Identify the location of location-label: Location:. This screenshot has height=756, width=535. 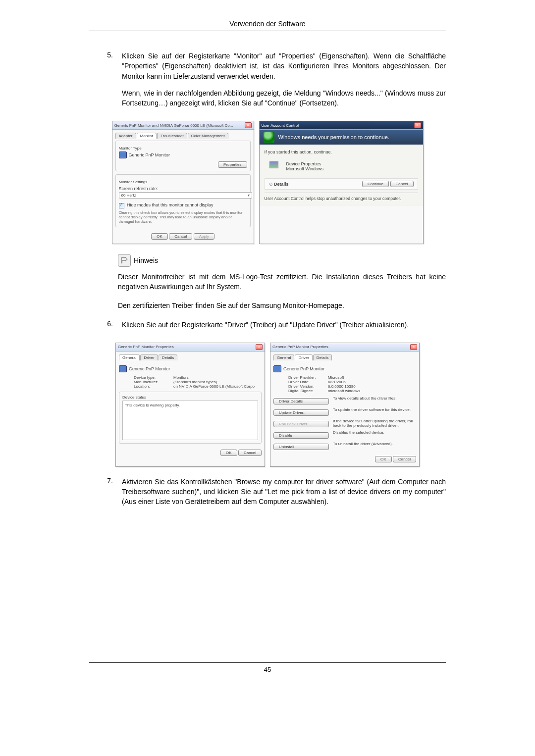
(154, 386).